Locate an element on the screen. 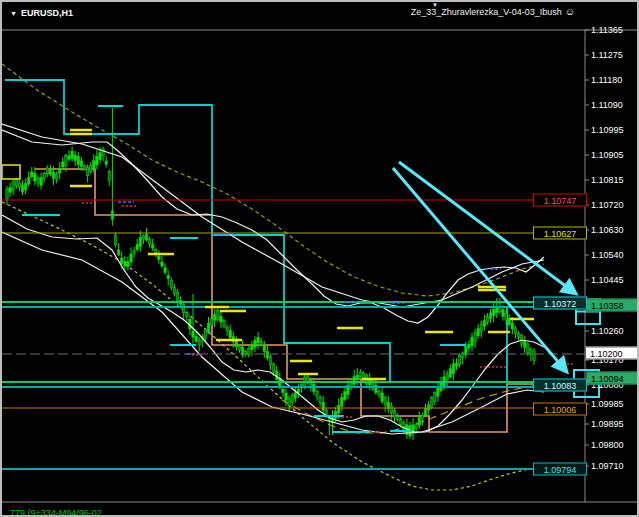 The height and width of the screenshot is (517, 639). price-level-label: 1.10006 is located at coordinates (560, 410).